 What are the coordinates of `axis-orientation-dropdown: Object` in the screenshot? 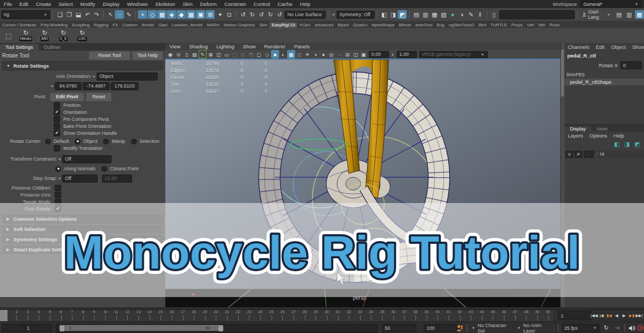 It's located at (127, 76).